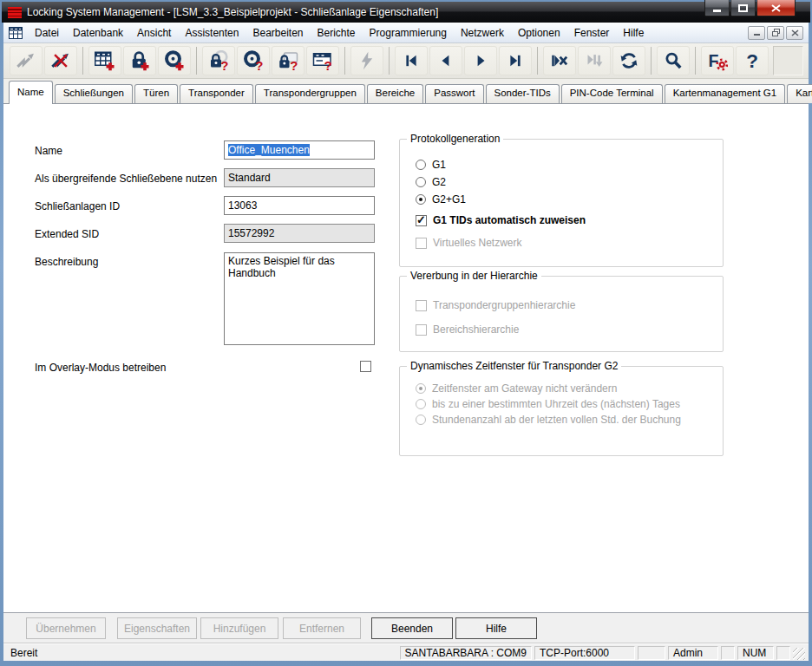  I want to click on g1-tids-checkbox, so click(422, 220).